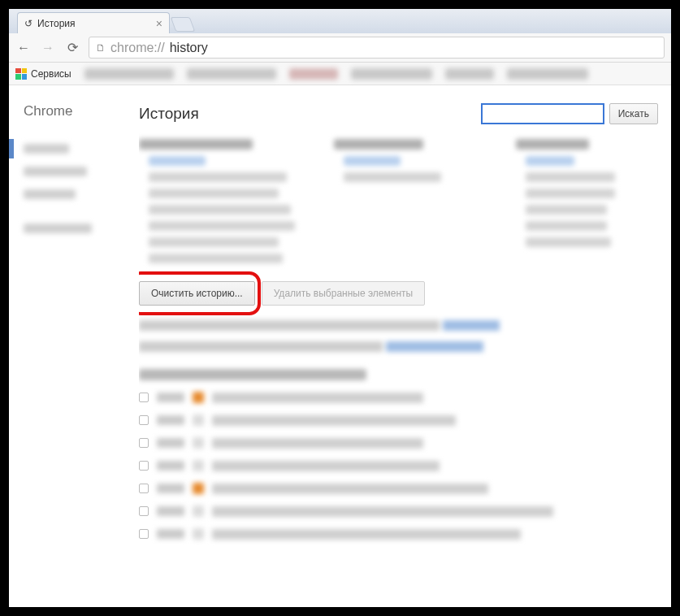 The height and width of the screenshot is (616, 680). Describe the element at coordinates (377, 47) in the screenshot. I see `address-bar: 🗋 chrome://history` at that location.